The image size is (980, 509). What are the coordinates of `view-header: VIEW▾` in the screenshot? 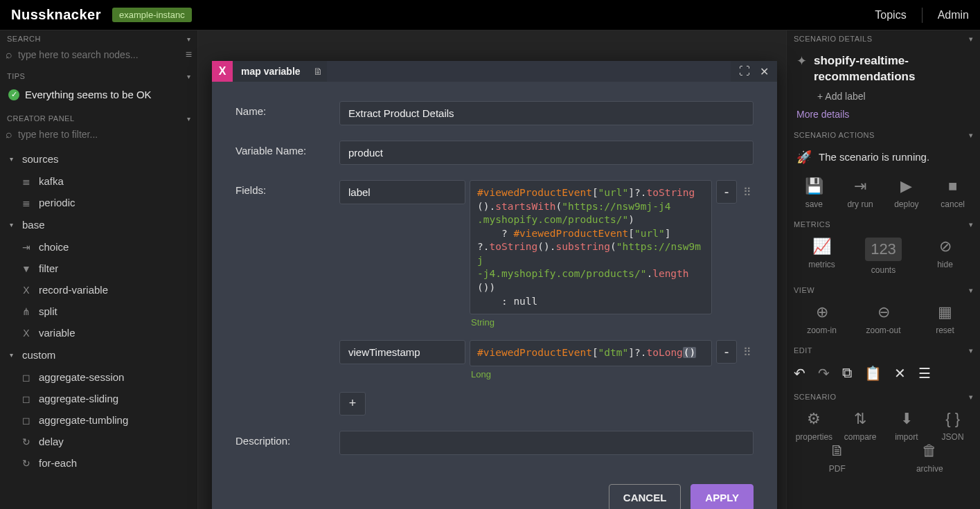 It's located at (884, 289).